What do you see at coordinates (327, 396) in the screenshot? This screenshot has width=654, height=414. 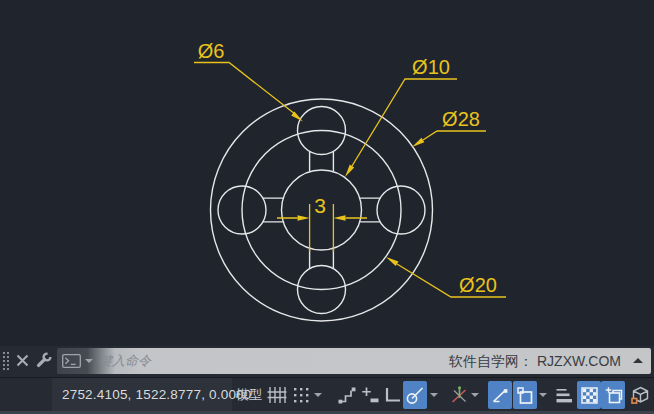 I see `status-bar: 2752.4105, 1522.8777, 0.0000 模型` at bounding box center [327, 396].